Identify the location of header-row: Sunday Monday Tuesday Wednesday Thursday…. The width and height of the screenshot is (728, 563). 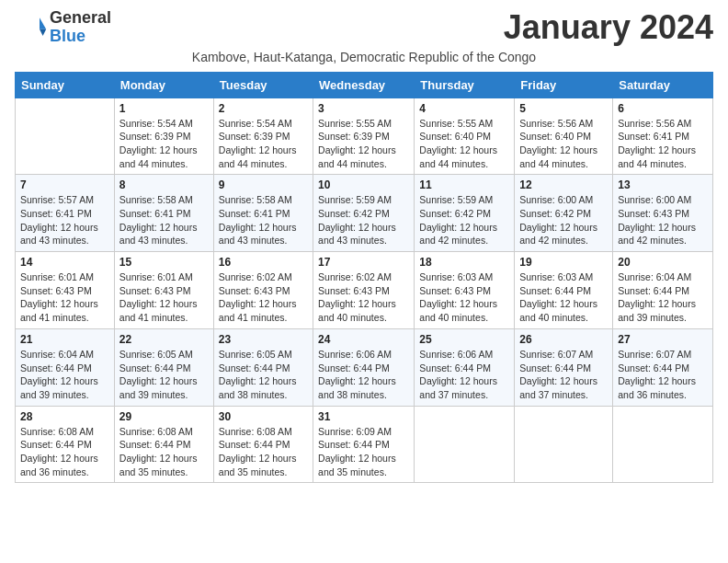
(364, 85).